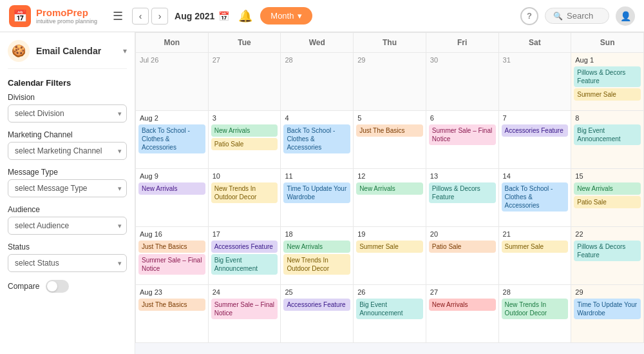 The height and width of the screenshot is (354, 644). Describe the element at coordinates (67, 21) in the screenshot. I see `logo-subtitle: intuitive promo planning` at that location.